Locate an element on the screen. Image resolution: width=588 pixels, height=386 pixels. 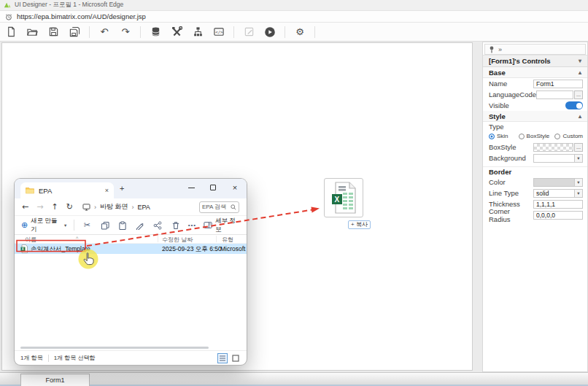
delete-icon is located at coordinates (175, 225).